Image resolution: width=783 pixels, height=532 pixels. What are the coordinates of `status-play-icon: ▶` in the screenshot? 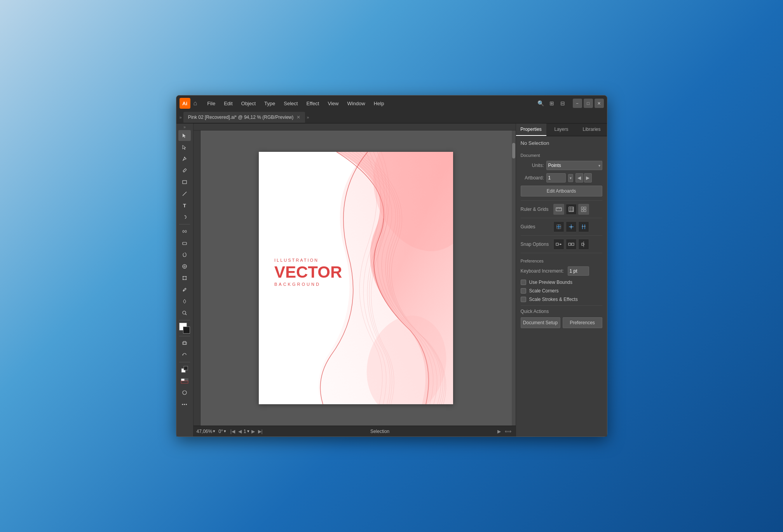 It's located at (499, 431).